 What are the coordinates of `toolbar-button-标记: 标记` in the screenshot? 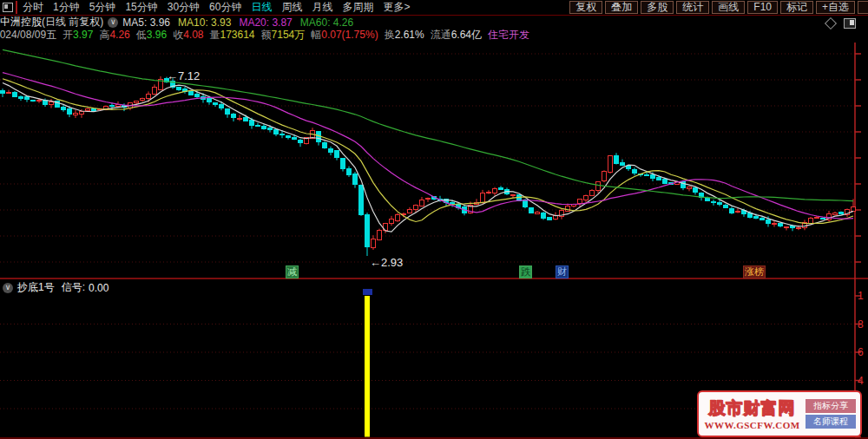 It's located at (797, 7).